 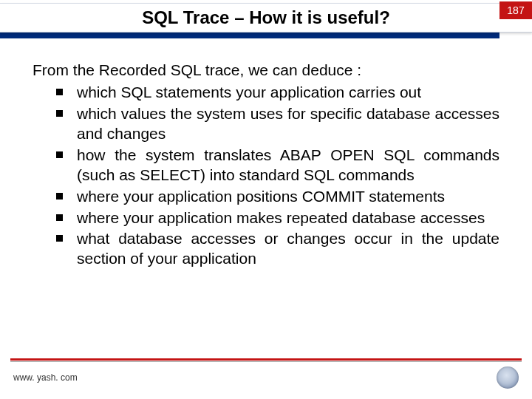 What do you see at coordinates (266, 18) in the screenshot?
I see `title-band: SQL Trace – How it is useful?` at bounding box center [266, 18].